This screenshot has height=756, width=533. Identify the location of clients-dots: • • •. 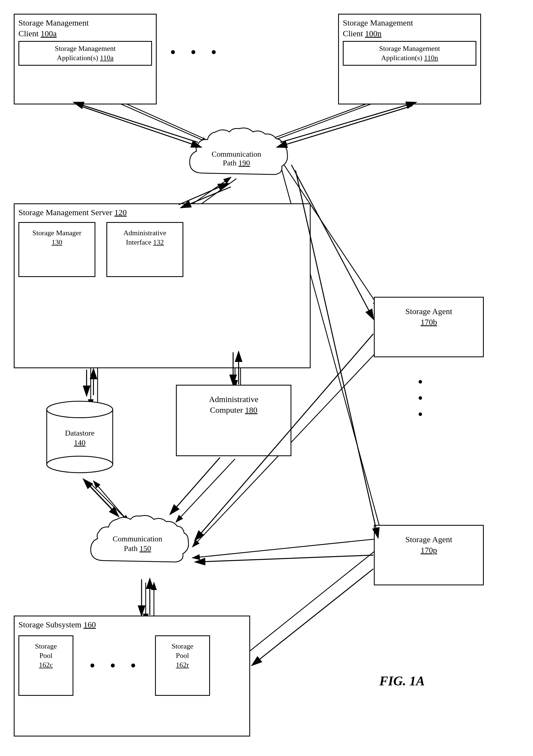
(195, 52).